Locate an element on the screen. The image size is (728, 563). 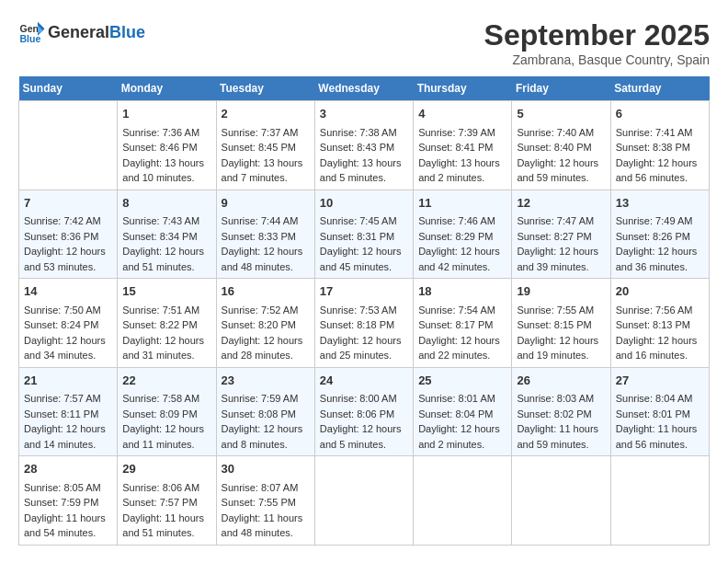
day-info-line: and 11 minutes. is located at coordinates (166, 445).